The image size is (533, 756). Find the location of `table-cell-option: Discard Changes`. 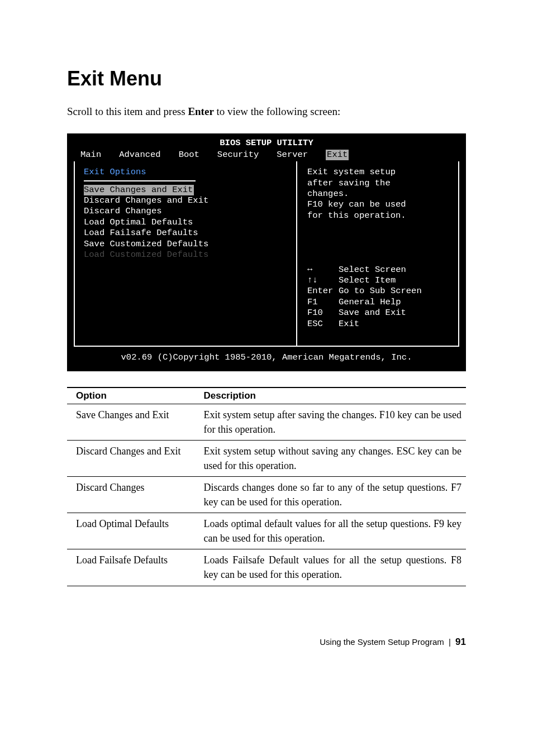

table-cell-option: Discard Changes is located at coordinates (131, 495).